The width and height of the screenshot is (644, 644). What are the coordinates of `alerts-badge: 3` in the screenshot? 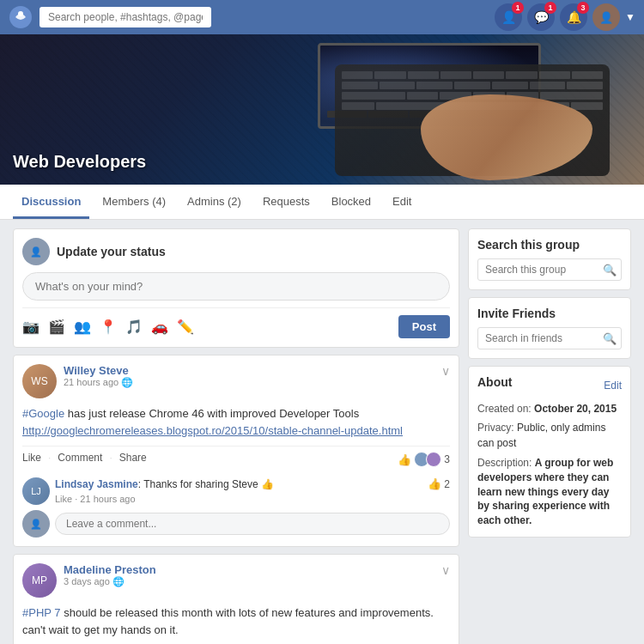 It's located at (583, 8).